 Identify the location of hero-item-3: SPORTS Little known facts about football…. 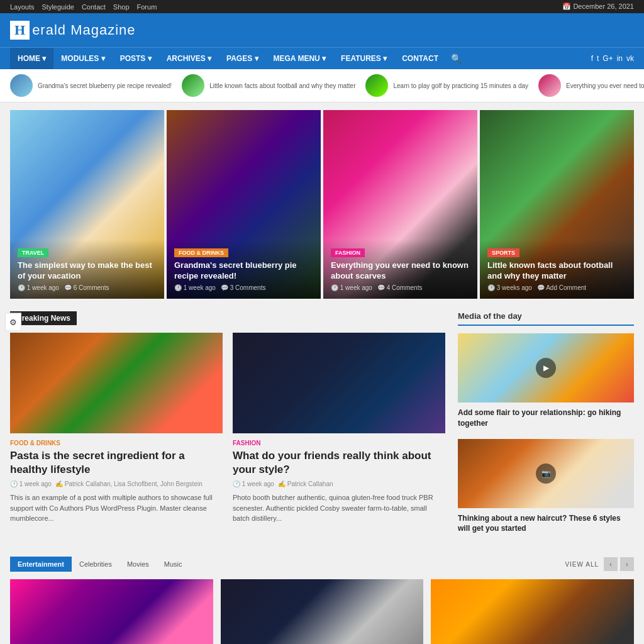
(557, 204).